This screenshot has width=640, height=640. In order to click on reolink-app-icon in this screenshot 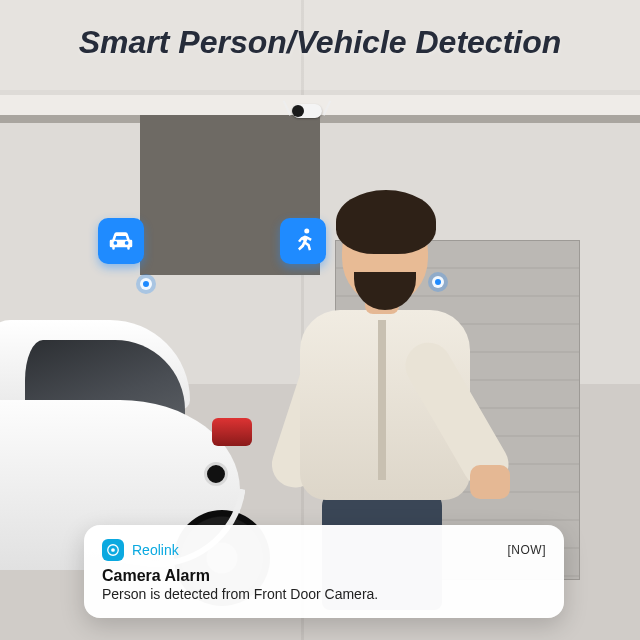, I will do `click(113, 550)`.